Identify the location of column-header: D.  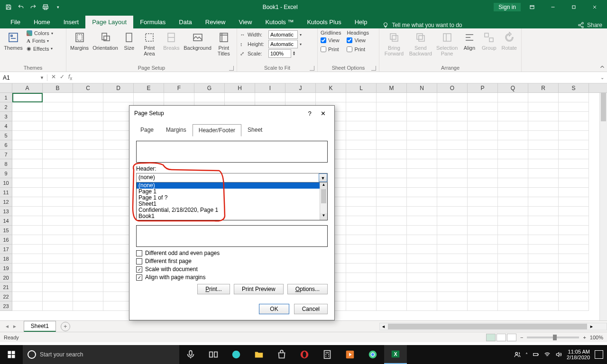
(119, 88).